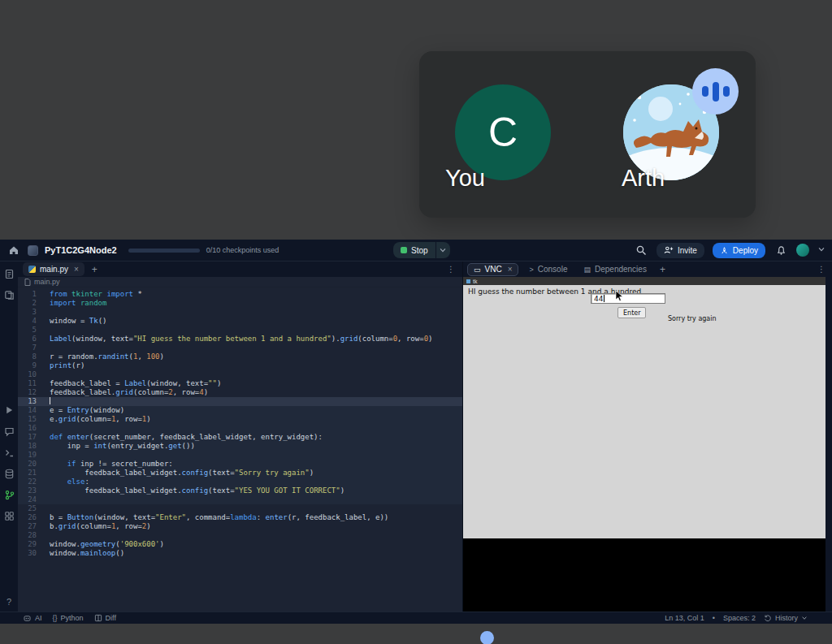 The width and height of the screenshot is (832, 644). What do you see at coordinates (47, 282) in the screenshot?
I see `breadcrumb-label: main.py` at bounding box center [47, 282].